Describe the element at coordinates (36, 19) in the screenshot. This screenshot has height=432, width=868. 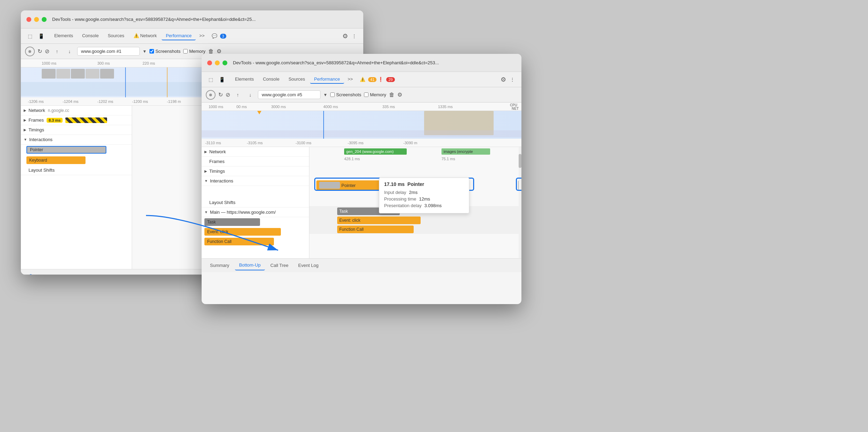
I see `minimize-button-back` at that location.